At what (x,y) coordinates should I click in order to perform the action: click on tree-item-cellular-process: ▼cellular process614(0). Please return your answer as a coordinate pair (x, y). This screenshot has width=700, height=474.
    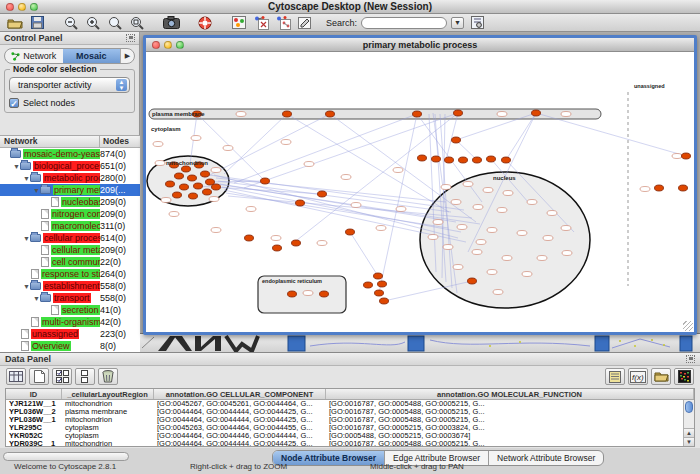
    Looking at the image, I should click on (70, 238).